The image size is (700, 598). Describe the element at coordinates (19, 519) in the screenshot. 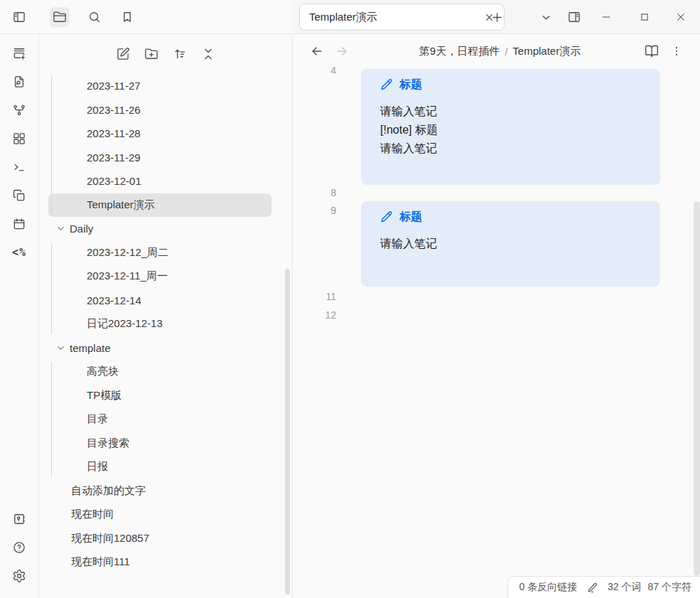

I see `vault-switcher-button` at that location.